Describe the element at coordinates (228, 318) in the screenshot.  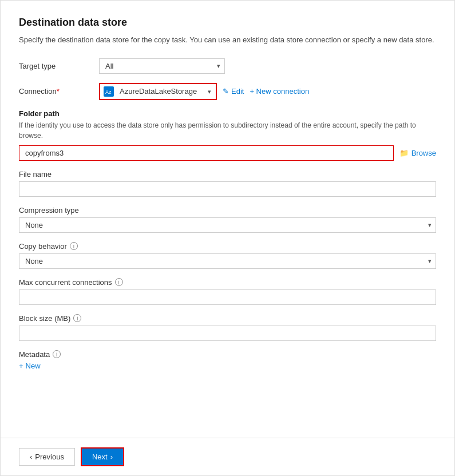
I see `block-size-label: Block size (MB) i` at that location.